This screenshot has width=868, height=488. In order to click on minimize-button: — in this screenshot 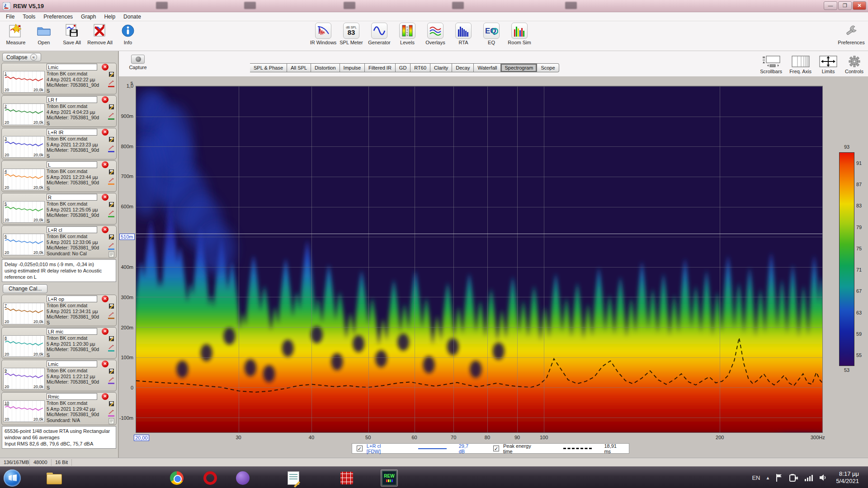, I will do `click(830, 5)`.